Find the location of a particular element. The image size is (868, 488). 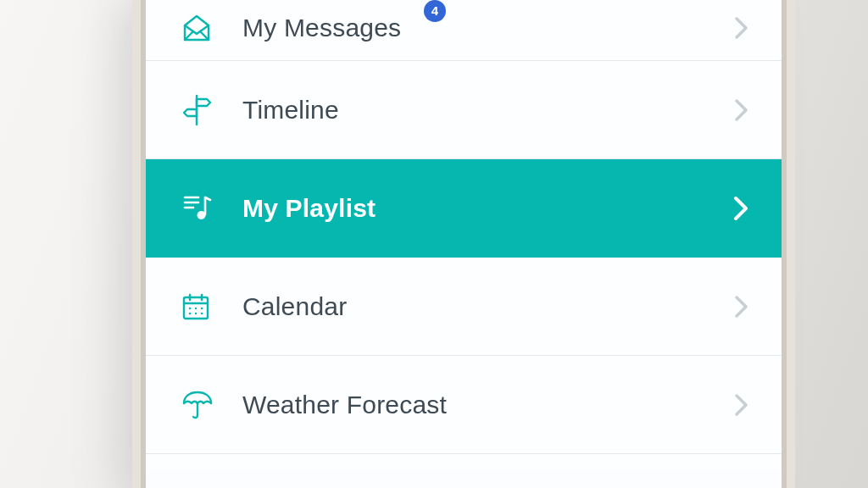

calendar-icon is located at coordinates (205, 307).